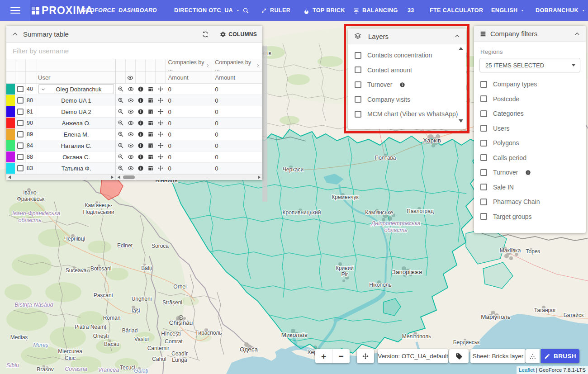  Describe the element at coordinates (530, 84) in the screenshot. I see `filter-option-company-types: Company types` at that location.